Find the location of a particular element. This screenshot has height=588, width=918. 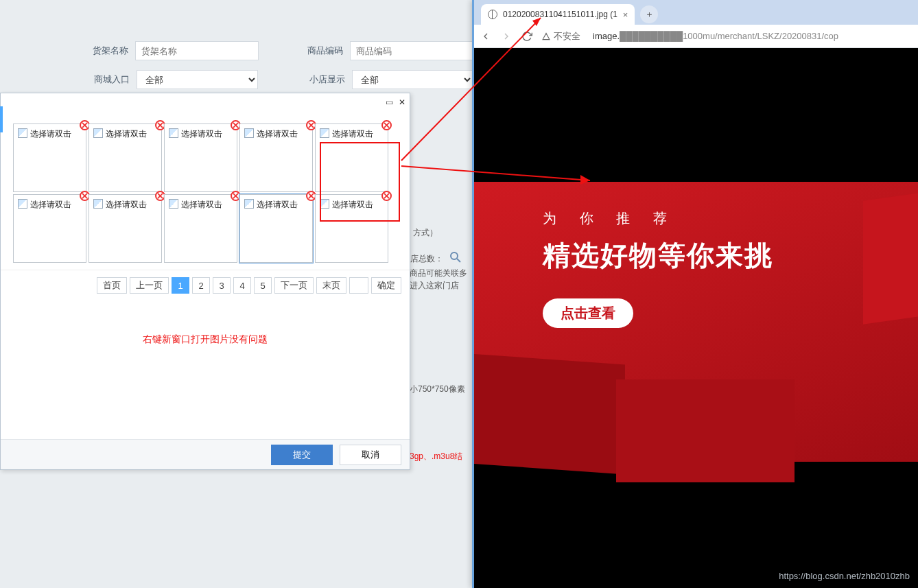

frag-f: 3gp、.m3u8结 is located at coordinates (436, 457).